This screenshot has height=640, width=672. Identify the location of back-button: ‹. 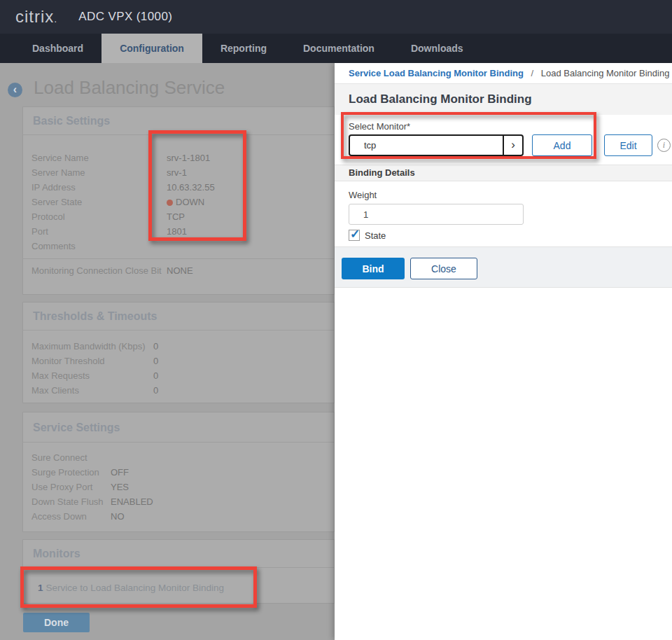
(15, 90).